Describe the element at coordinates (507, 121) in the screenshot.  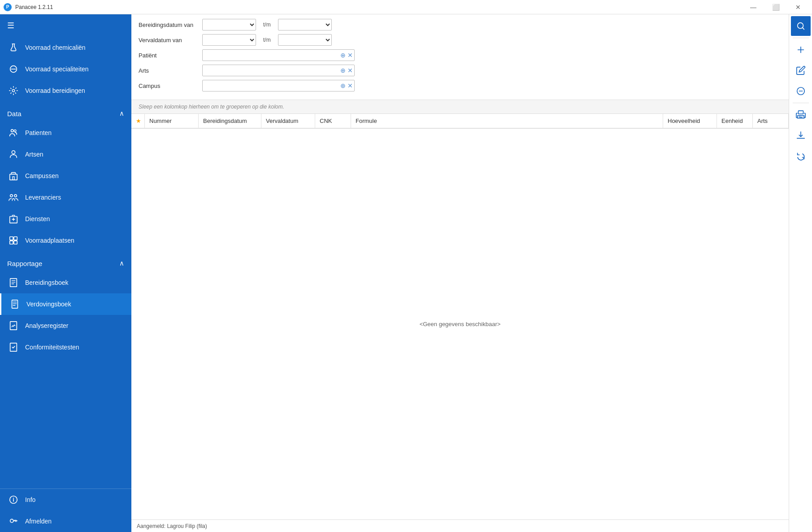
I see `col-header-formule: Formule` at that location.